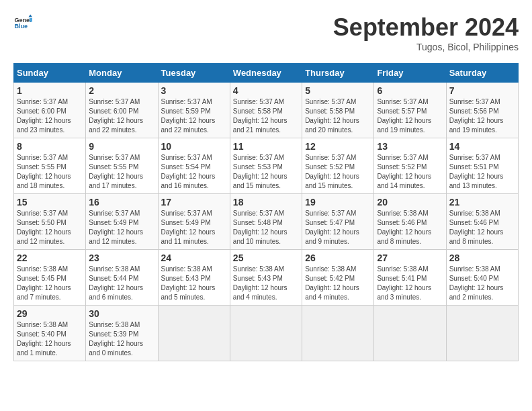 The image size is (532, 411). I want to click on svg-text: Blue, so click(21, 26).